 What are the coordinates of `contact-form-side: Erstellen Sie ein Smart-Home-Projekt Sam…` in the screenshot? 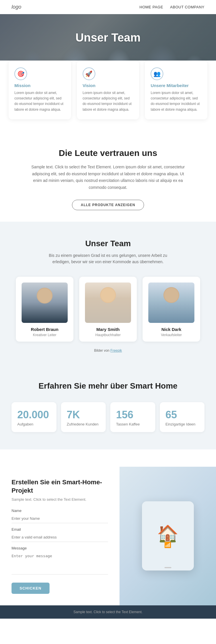 It's located at (60, 536).